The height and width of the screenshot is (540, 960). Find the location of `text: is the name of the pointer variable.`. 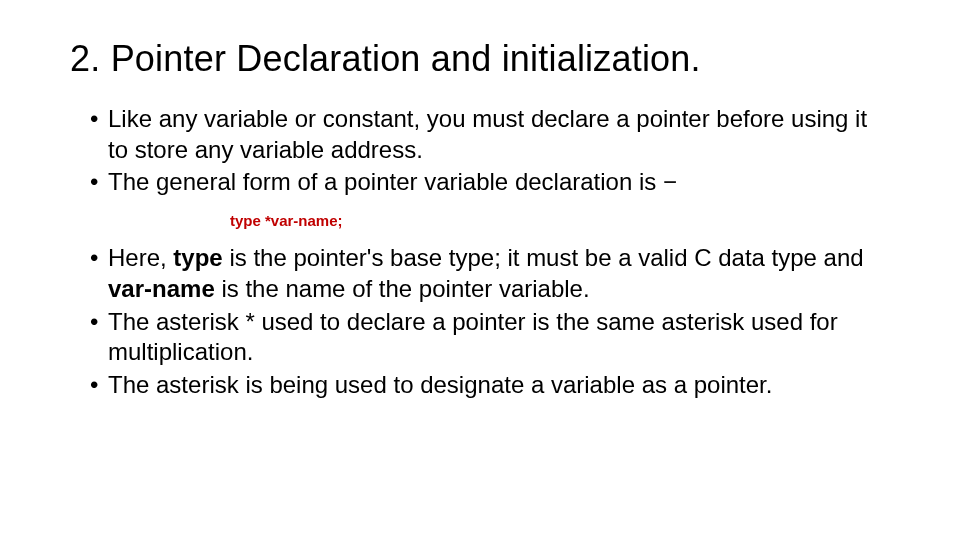

text: is the name of the pointer variable. is located at coordinates (402, 288).